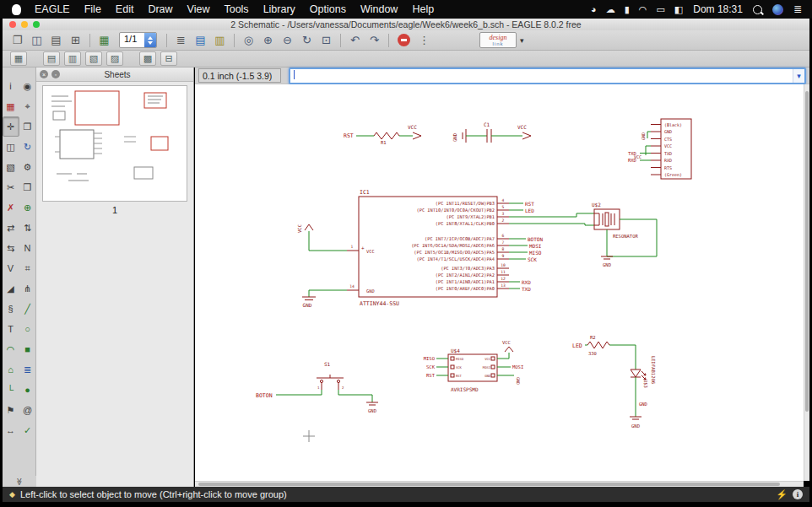  Describe the element at coordinates (19, 59) in the screenshot. I see `grid-display-toggle: ▦` at that location.